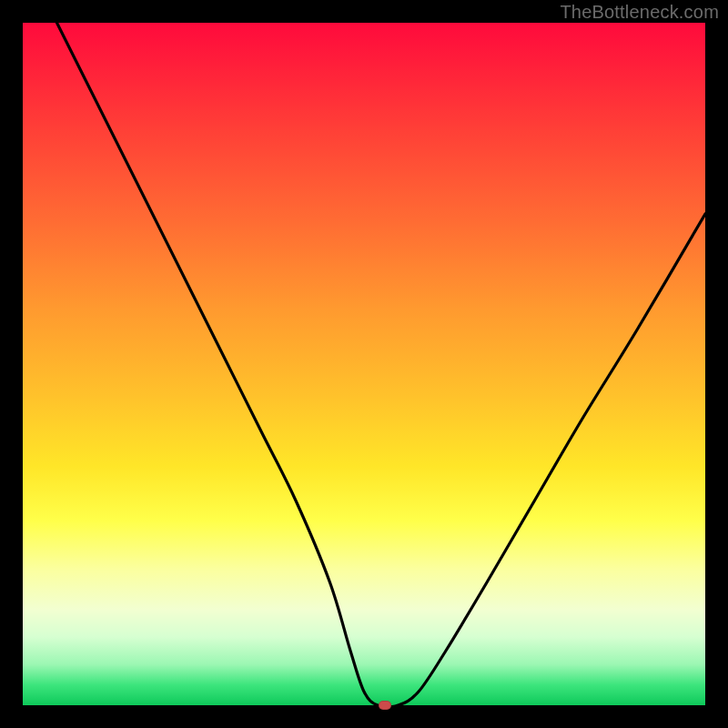 The image size is (728, 728). I want to click on watermark-text: TheBottleneck.com, so click(639, 13).